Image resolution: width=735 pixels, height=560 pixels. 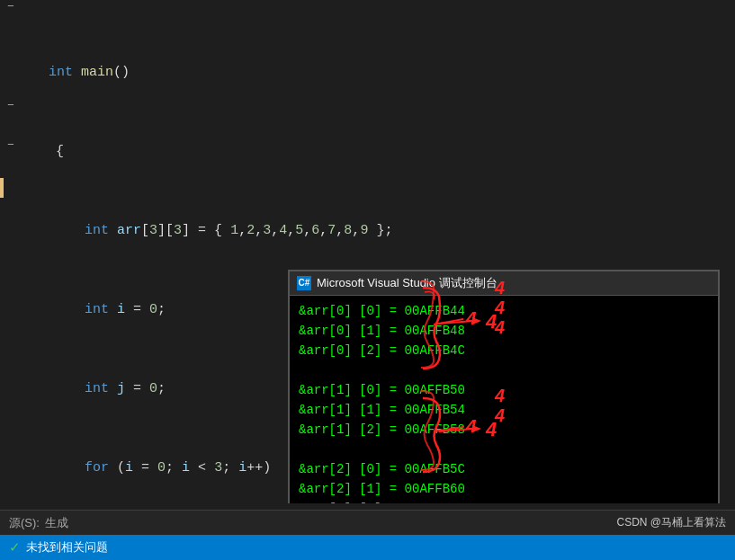 What do you see at coordinates (504, 284) in the screenshot?
I see `console-title-bar: C# Microsoft Visual Studio 调试控制台` at bounding box center [504, 284].